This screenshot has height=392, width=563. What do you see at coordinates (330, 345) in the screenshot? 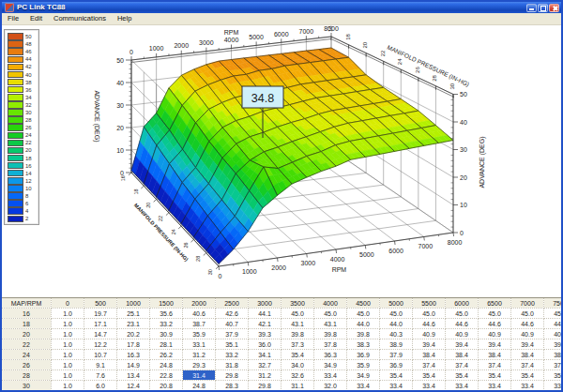
I see `table-cell: 37.8` at bounding box center [330, 345].